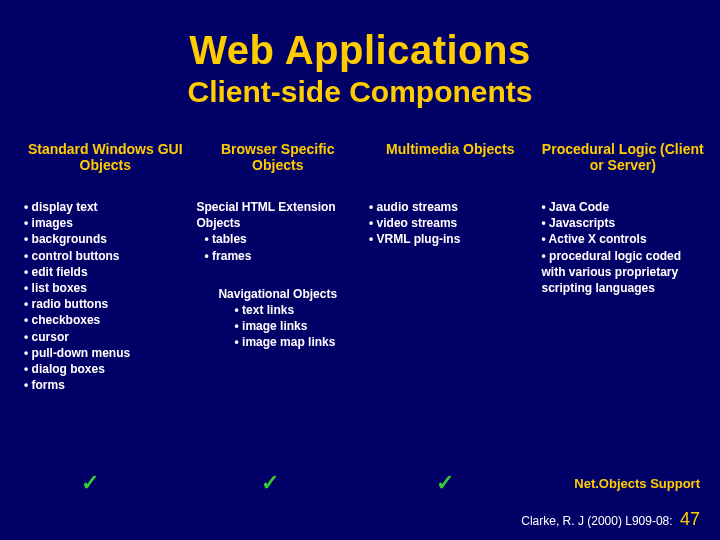 Image resolution: width=720 pixels, height=540 pixels. Describe the element at coordinates (282, 239) in the screenshot. I see `list-item: • tables` at that location.